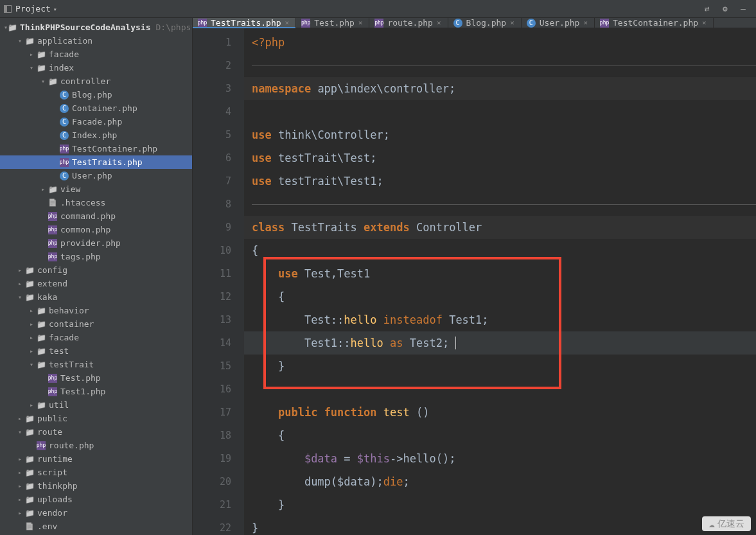 This screenshot has height=535, width=756. What do you see at coordinates (96, 473) in the screenshot?
I see `tree-item: script` at bounding box center [96, 473].